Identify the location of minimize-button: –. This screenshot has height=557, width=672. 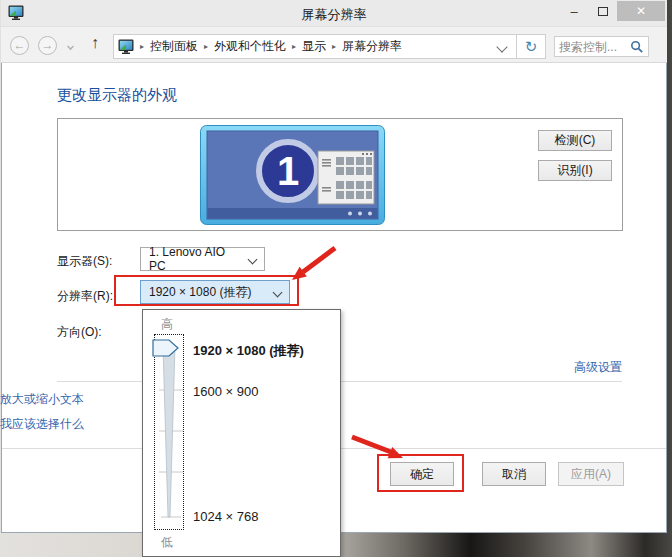
(574, 11).